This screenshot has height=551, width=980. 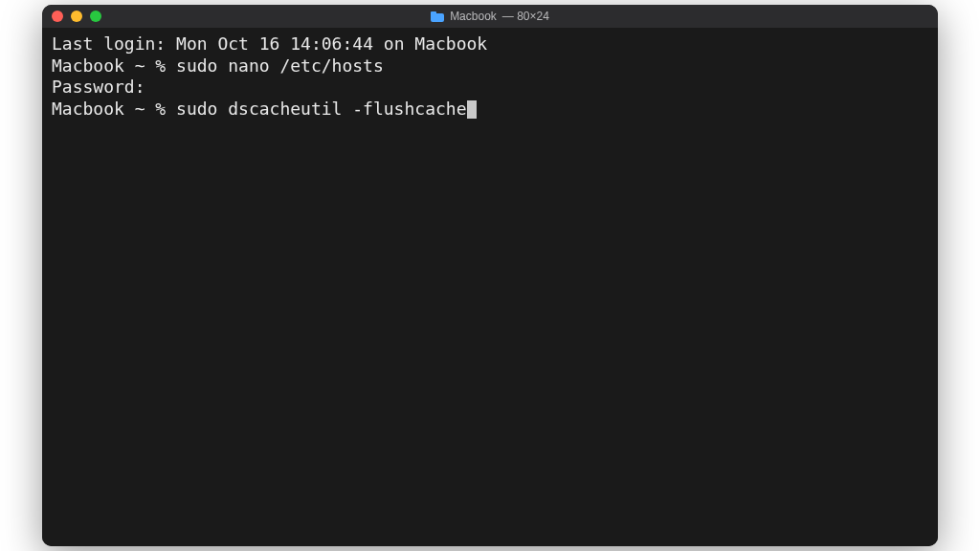 I want to click on minimize-button, so click(x=77, y=16).